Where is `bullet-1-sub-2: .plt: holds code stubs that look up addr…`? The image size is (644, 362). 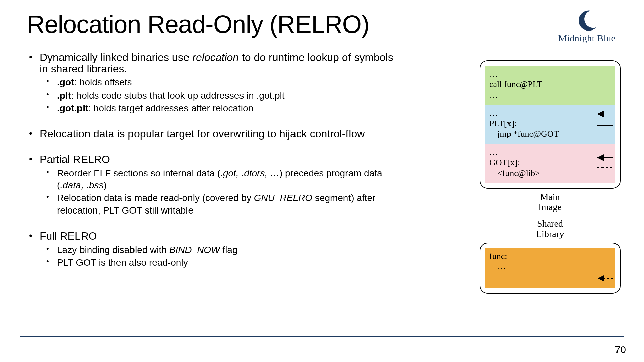 bullet-1-sub-2: .plt: holds code stubs that look up addr… is located at coordinates (221, 96).